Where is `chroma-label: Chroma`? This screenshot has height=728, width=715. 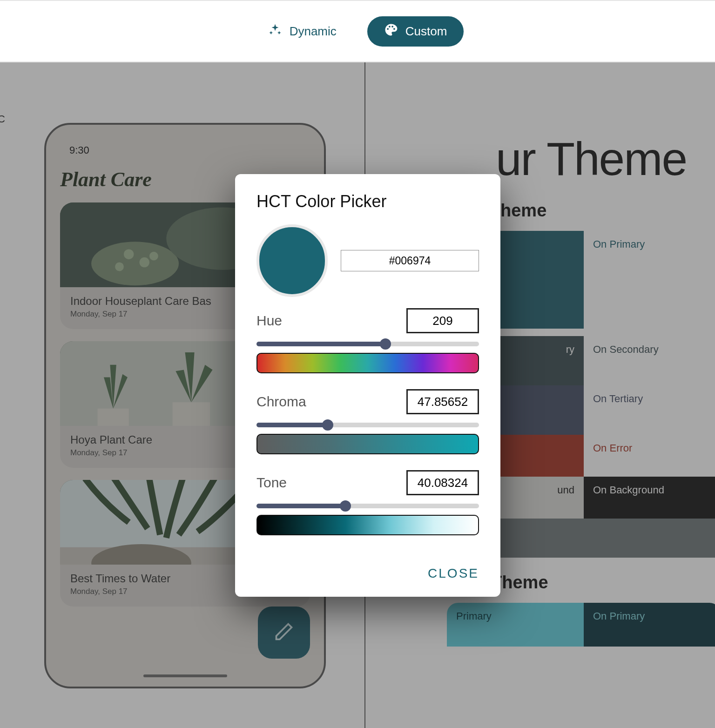 chroma-label: Chroma is located at coordinates (281, 402).